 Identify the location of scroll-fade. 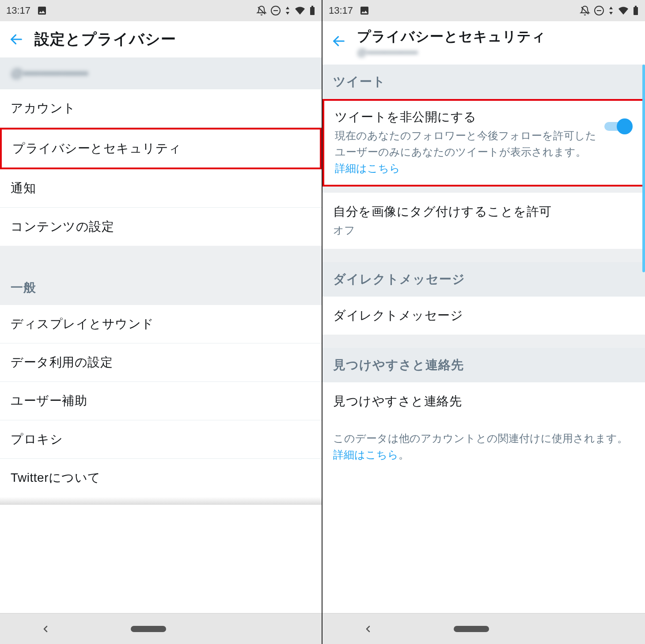
(161, 501).